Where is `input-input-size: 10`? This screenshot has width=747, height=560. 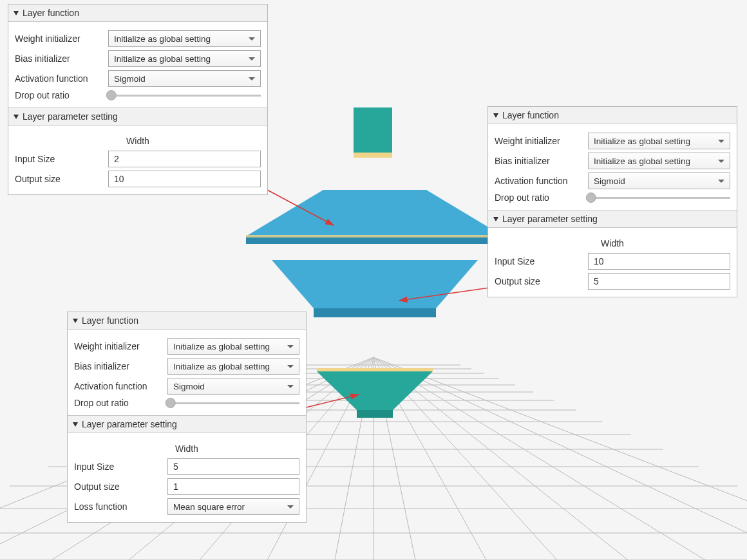
input-input-size: 10 is located at coordinates (659, 261).